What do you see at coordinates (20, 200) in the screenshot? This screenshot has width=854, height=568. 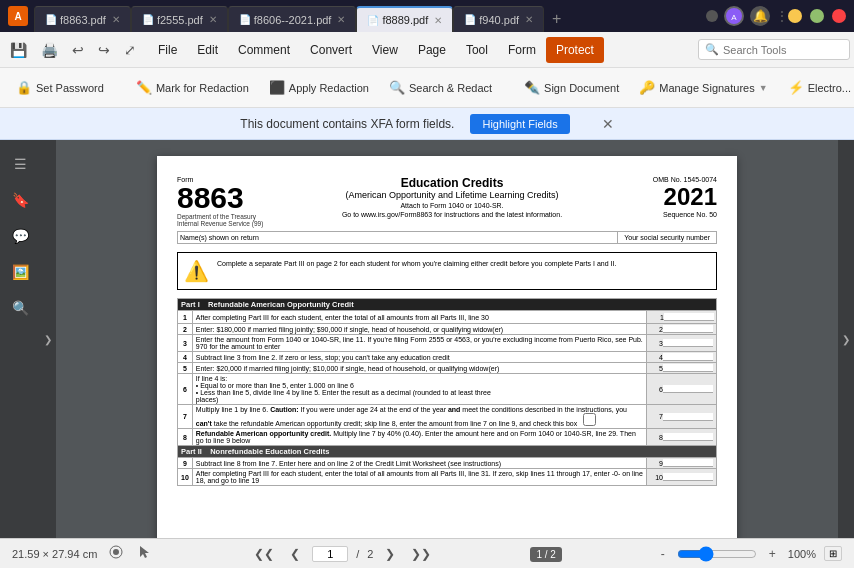 I see `panel-bookmark-icon: 🔖` at bounding box center [20, 200].